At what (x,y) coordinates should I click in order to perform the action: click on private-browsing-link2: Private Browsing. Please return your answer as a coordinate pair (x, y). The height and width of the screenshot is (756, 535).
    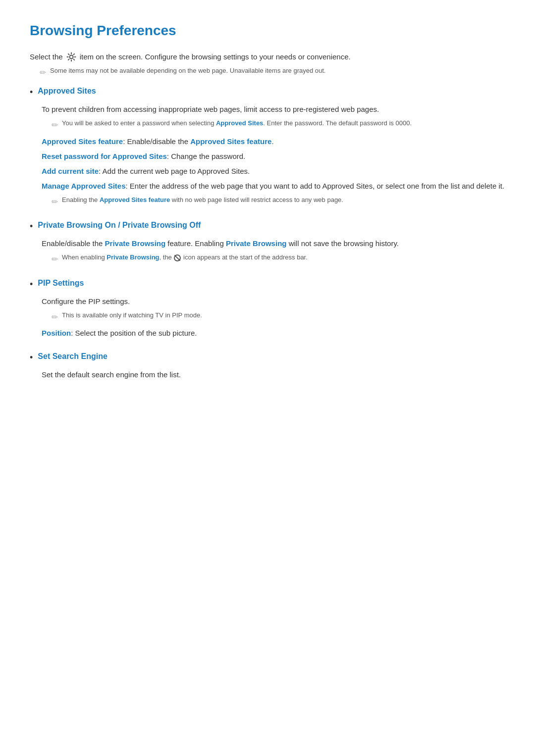
    Looking at the image, I should click on (257, 244).